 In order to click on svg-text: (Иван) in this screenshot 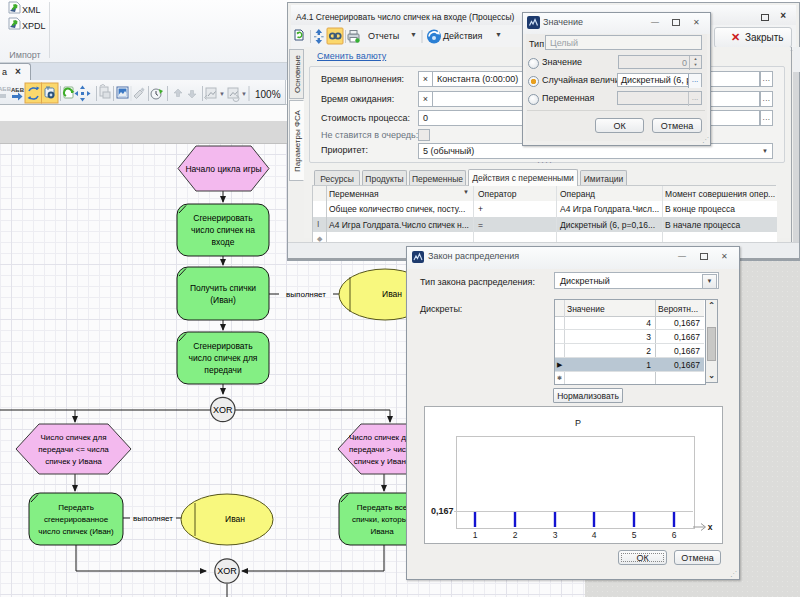, I will do `click(223, 300)`.